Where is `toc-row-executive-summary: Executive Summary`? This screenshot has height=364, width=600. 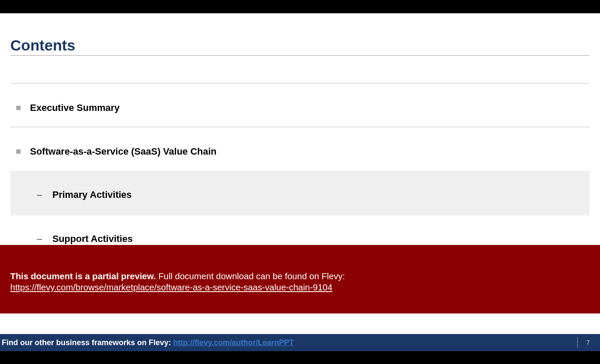 toc-row-executive-summary: Executive Summary is located at coordinates (300, 108).